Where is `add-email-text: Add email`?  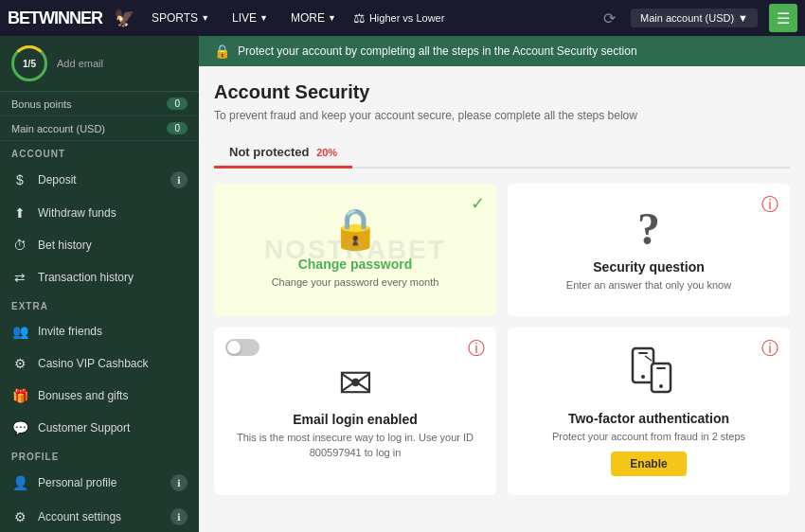 add-email-text: Add email is located at coordinates (80, 63).